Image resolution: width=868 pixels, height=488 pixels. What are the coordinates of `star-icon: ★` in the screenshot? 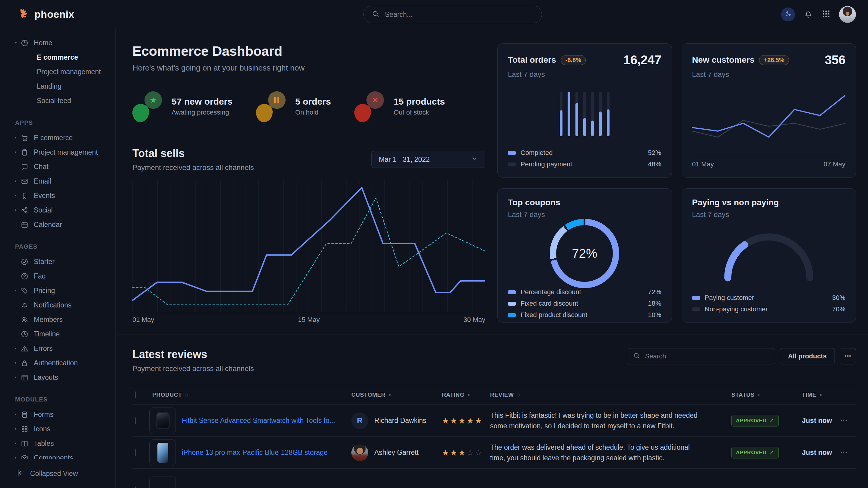 It's located at (153, 100).